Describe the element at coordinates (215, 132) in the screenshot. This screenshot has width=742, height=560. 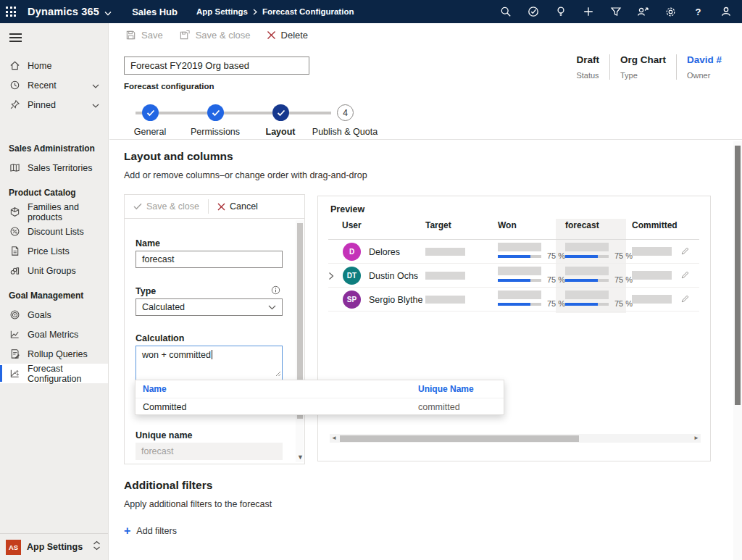
I see `step-permissions-label: Permissions` at that location.